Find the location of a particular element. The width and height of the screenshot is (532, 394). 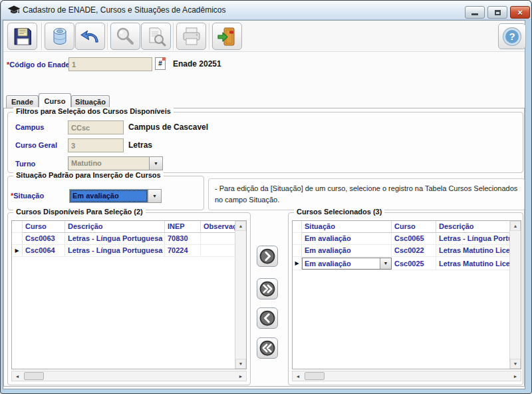

groupbox-situacao-title: Situação Padrão para Inserção de Cursos is located at coordinates (88, 175).